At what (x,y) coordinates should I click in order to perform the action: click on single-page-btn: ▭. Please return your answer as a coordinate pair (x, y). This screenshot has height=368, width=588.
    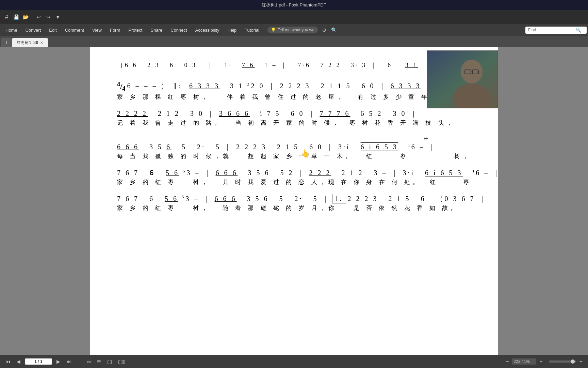
    Looking at the image, I should click on (89, 362).